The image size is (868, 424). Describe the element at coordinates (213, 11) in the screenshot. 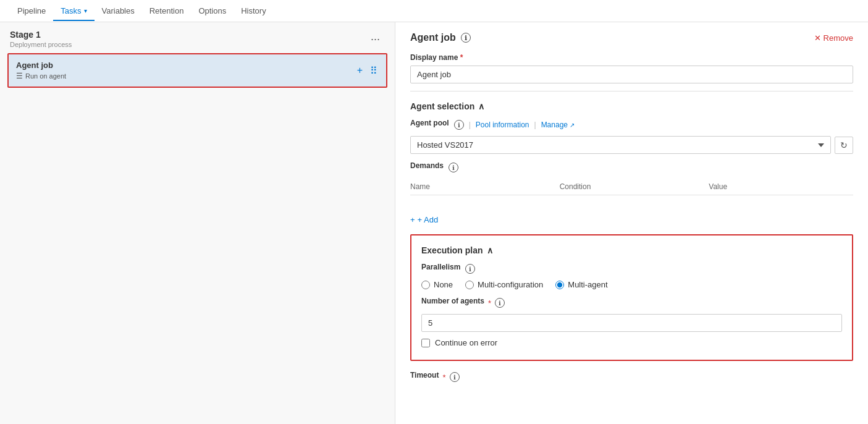

I see `nav-options: Options` at that location.